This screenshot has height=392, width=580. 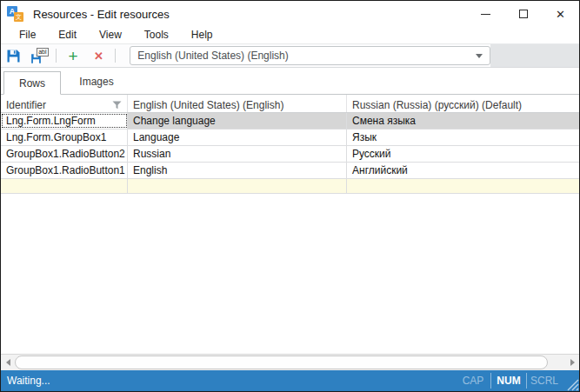 What do you see at coordinates (290, 122) in the screenshot?
I see `table-row: Lng.Form.LngForm Change language Смена я…` at bounding box center [290, 122].